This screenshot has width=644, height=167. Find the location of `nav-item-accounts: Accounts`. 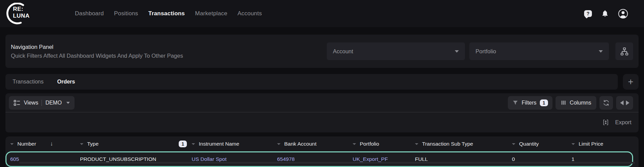

nav-item-accounts: Accounts is located at coordinates (250, 14).